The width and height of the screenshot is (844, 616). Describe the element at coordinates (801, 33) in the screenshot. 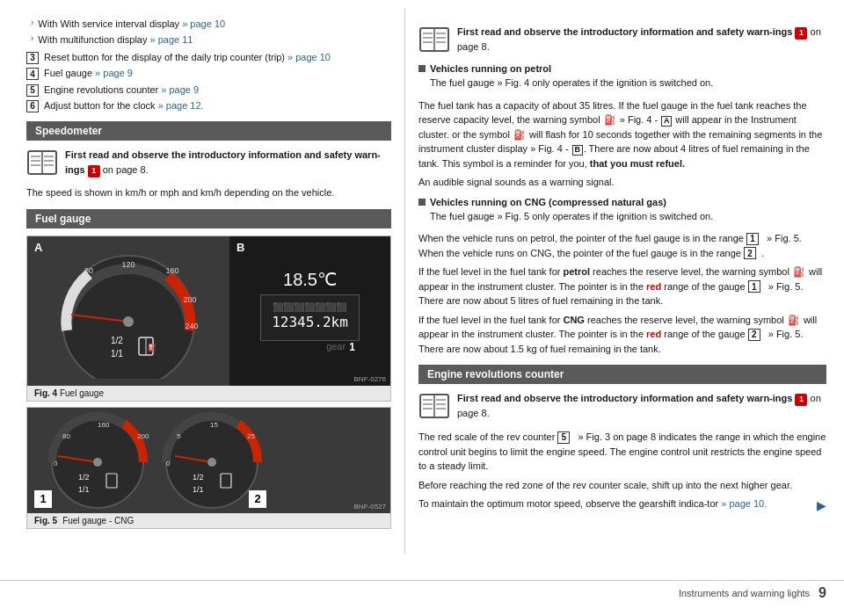

I see `right-info-badge: 1` at that location.